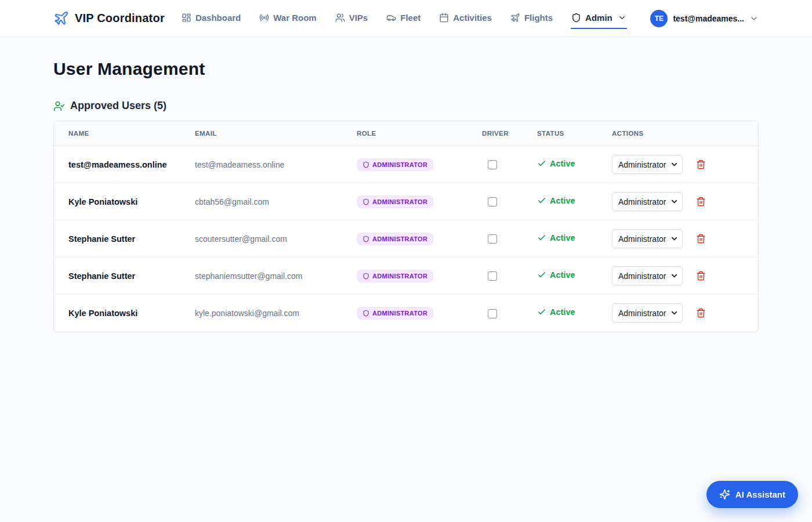 Image resolution: width=812 pixels, height=522 pixels. I want to click on brand-name: VIP Coordinator, so click(119, 19).